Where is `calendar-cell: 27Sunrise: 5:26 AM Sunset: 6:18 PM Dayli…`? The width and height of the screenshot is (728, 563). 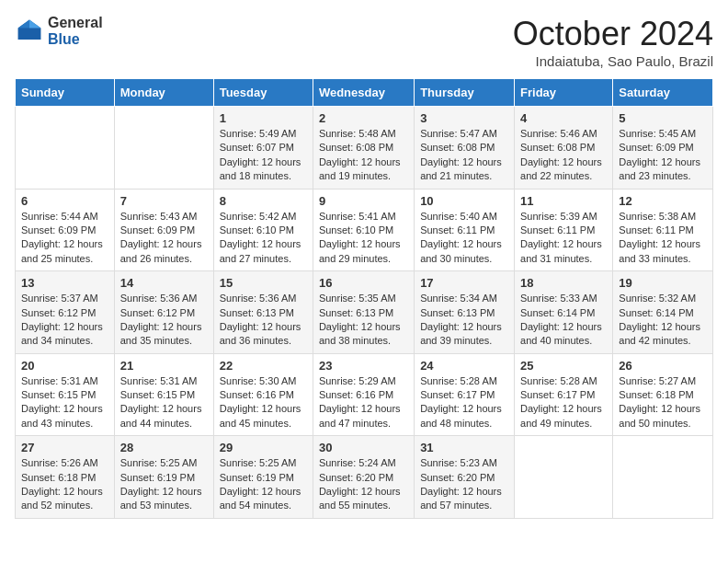
calendar-cell: 27Sunrise: 5:26 AM Sunset: 6:18 PM Dayli… is located at coordinates (65, 477).